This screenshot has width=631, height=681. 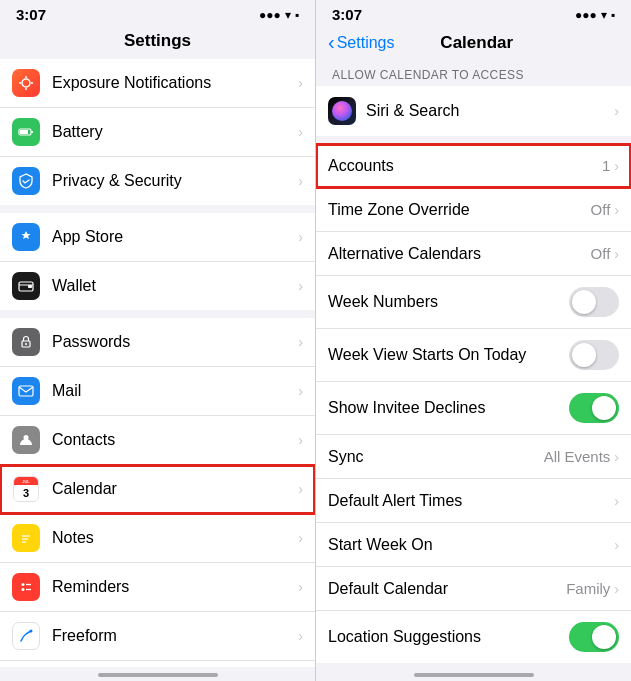 What do you see at coordinates (460, 254) in the screenshot?
I see `altcal-label: Alternative Calendars` at bounding box center [460, 254].